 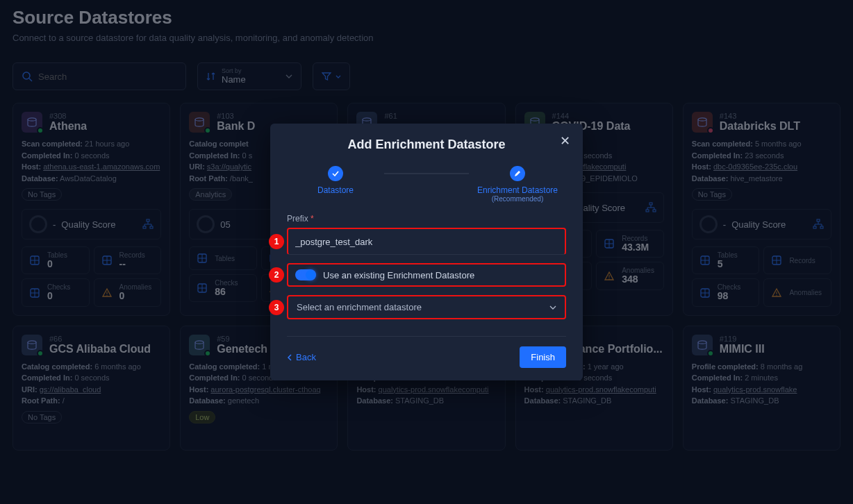 What do you see at coordinates (426, 219) in the screenshot?
I see `prefix-label: Prefix *` at bounding box center [426, 219].